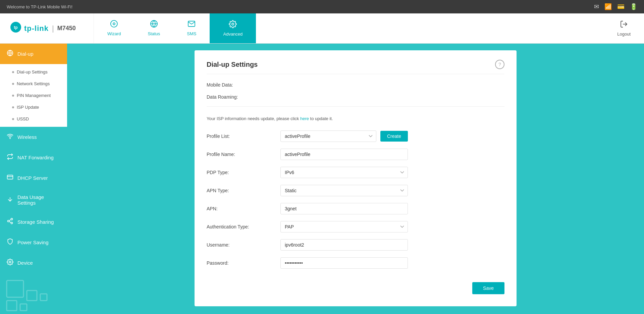  I want to click on username-input, so click(344, 245).